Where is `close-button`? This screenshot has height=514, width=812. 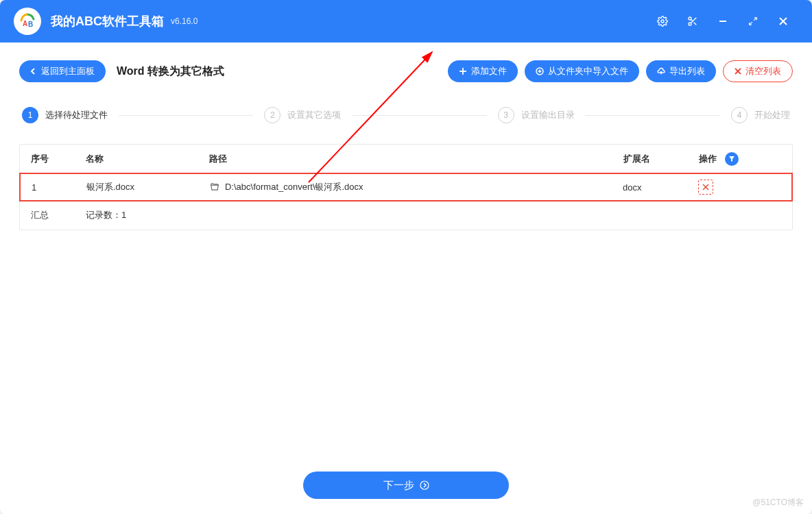 close-button is located at coordinates (783, 21).